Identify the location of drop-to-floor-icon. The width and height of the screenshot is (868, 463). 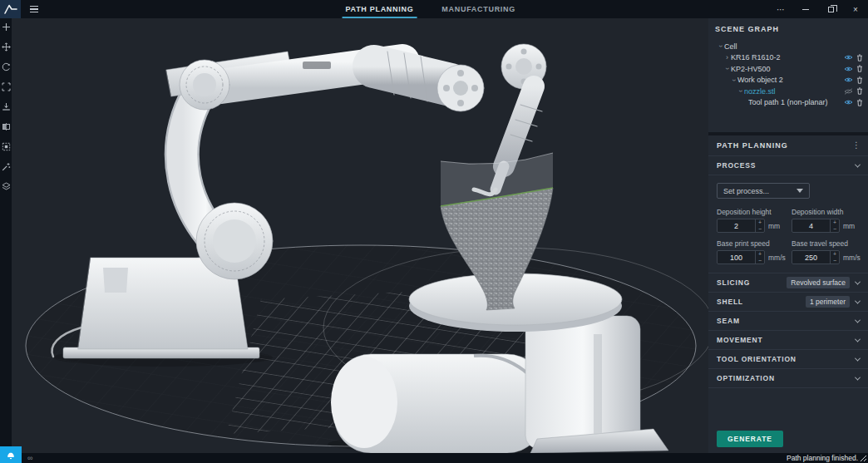
(7, 106).